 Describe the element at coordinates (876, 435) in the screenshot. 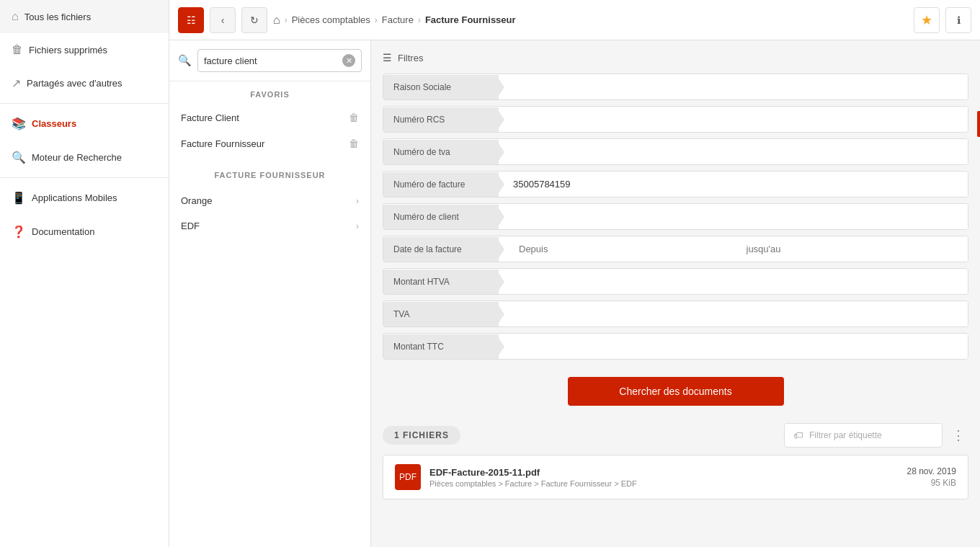

I see `filter-tag-wrap: 🏷 Filtrer par étiquette ⋮` at that location.